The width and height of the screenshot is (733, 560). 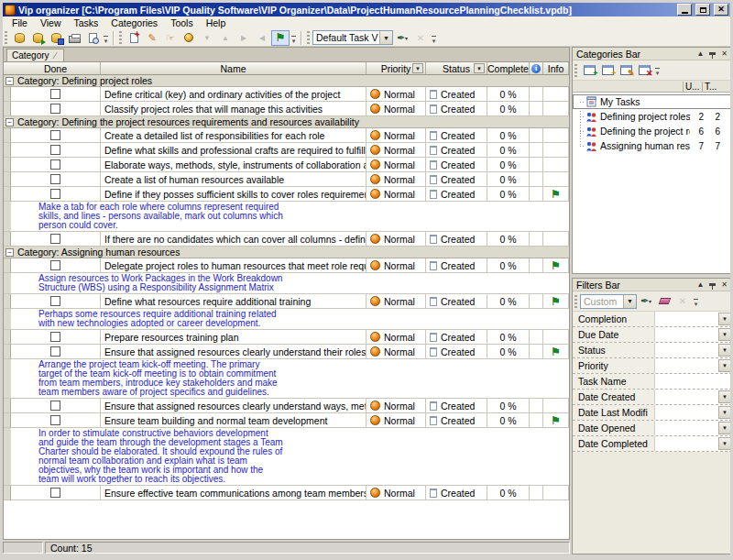 What do you see at coordinates (286, 421) in the screenshot?
I see `task-row: Ensure team building and normal team dev…` at bounding box center [286, 421].